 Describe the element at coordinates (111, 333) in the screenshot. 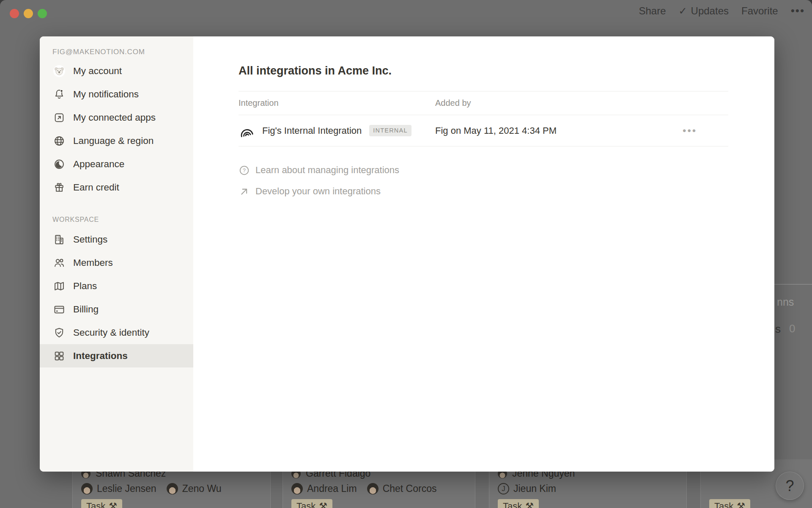

I see `sidebar-item-label: Security & identity` at that location.